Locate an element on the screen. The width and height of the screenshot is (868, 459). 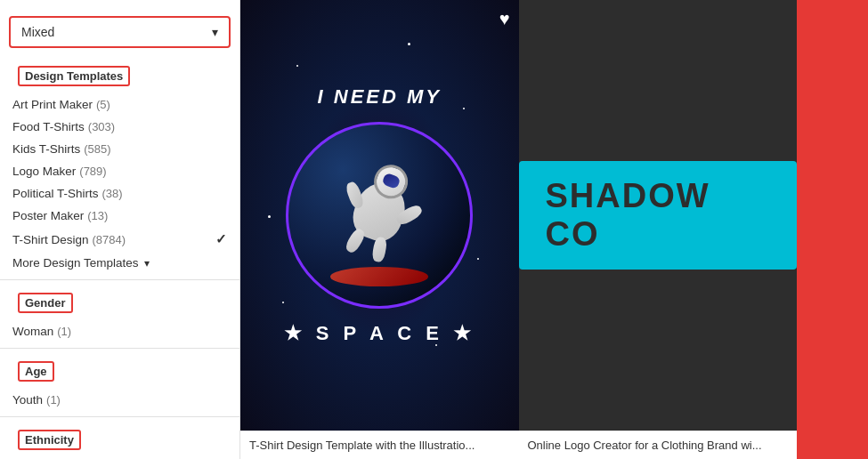
float-ring is located at coordinates (379, 277).